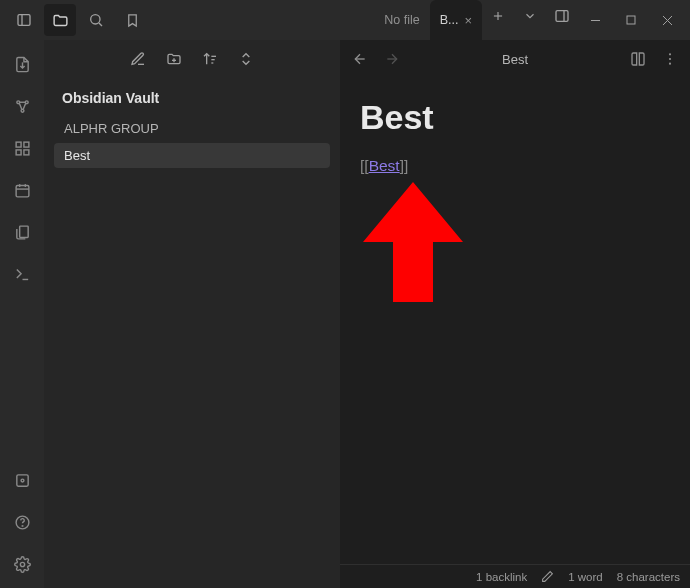 This screenshot has width=690, height=588. What do you see at coordinates (502, 577) in the screenshot?
I see `backlinks-label: 1 backlink` at bounding box center [502, 577].